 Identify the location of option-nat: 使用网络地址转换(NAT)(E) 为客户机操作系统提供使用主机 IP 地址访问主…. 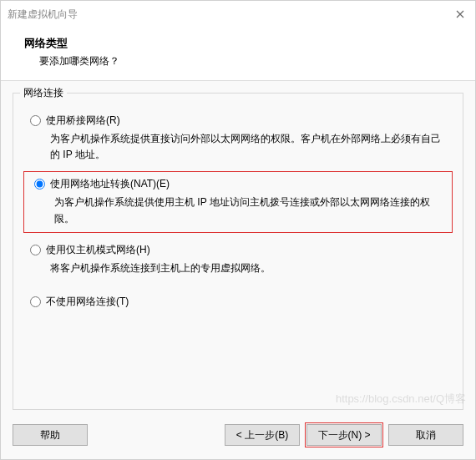
(240, 202).